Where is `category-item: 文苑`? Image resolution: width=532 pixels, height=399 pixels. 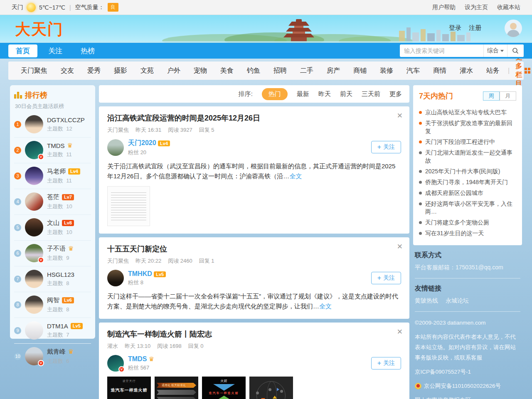 category-item: 文苑 is located at coordinates (147, 71).